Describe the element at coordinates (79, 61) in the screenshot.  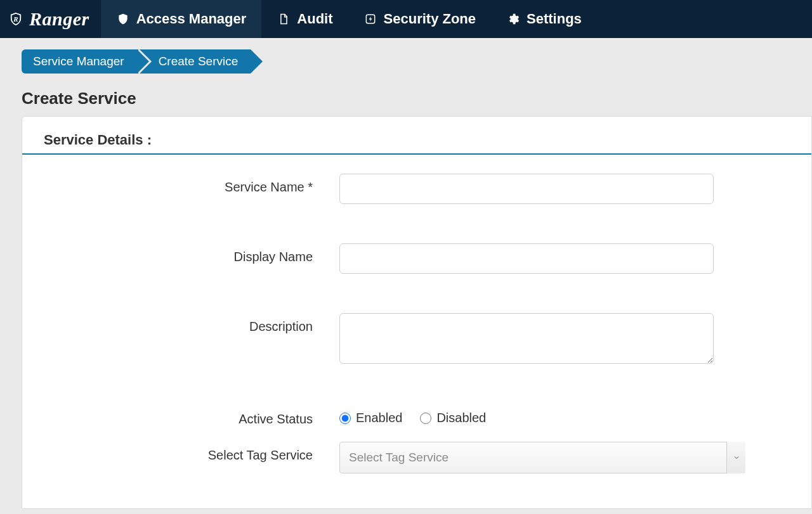
I see `breadcrumb-service-manager: Service Manager` at that location.